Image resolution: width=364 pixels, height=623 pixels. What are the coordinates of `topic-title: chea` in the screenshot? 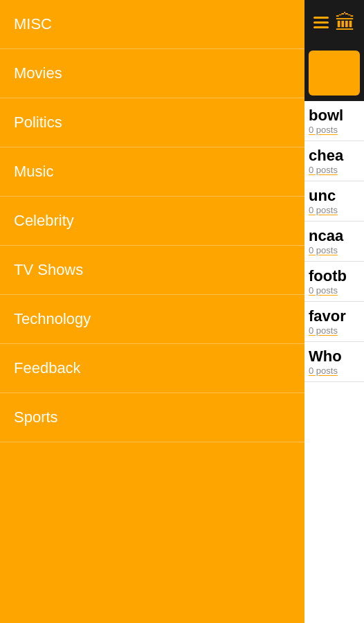 It's located at (335, 156).